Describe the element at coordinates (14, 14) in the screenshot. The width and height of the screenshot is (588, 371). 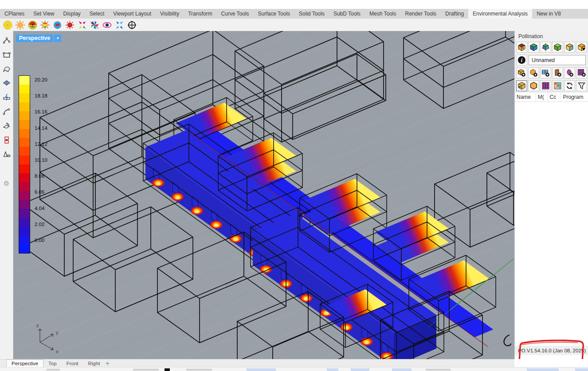
I see `ribbon-tab: CPlanes` at that location.